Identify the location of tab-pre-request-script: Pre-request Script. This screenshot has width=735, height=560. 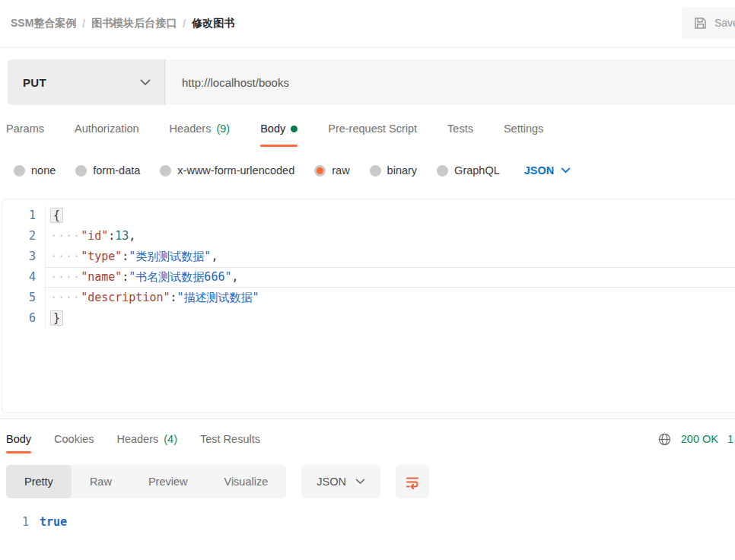
(373, 129).